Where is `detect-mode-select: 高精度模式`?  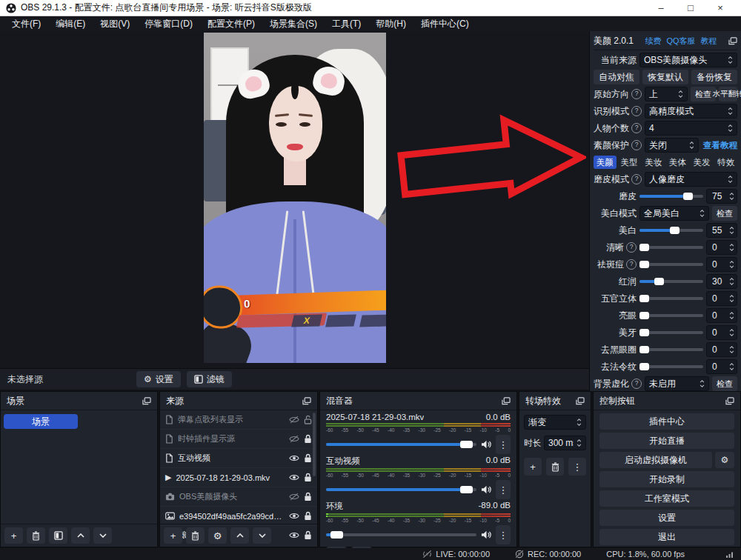
detect-mode-select: 高精度模式 is located at coordinates (691, 111).